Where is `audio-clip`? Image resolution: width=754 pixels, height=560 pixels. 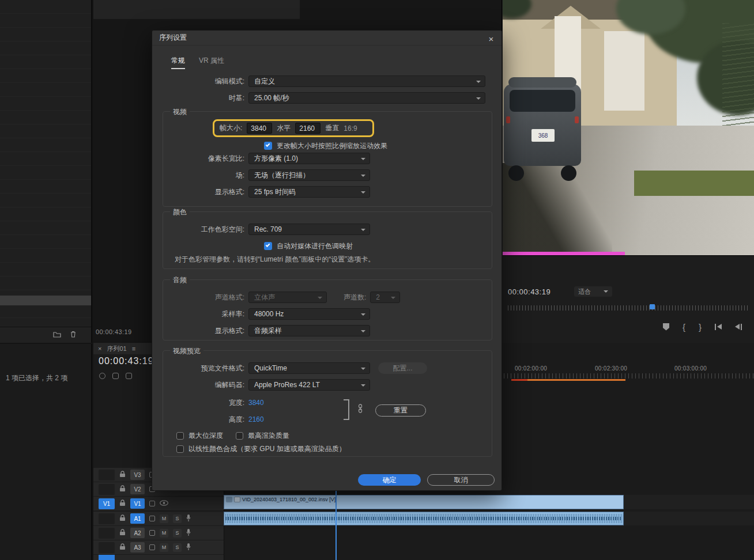 audio-clip is located at coordinates (424, 519).